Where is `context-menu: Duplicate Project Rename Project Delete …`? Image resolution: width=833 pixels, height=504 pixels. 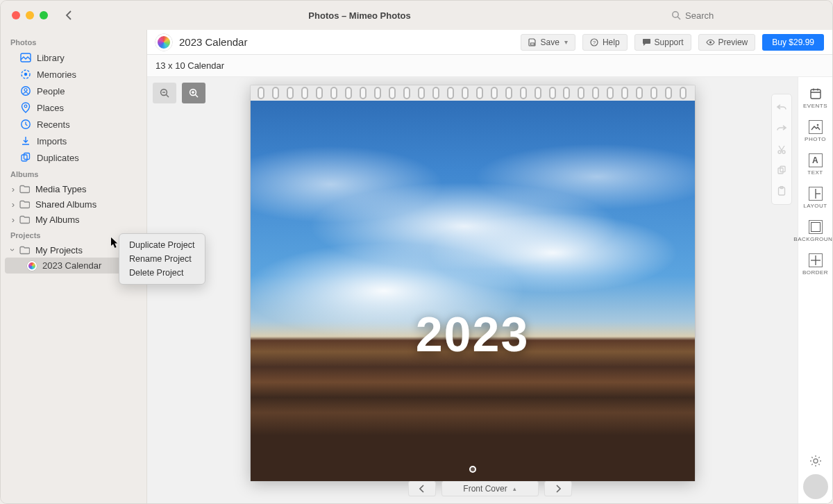 context-menu: Duplicate Project Rename Project Delete … is located at coordinates (162, 259).